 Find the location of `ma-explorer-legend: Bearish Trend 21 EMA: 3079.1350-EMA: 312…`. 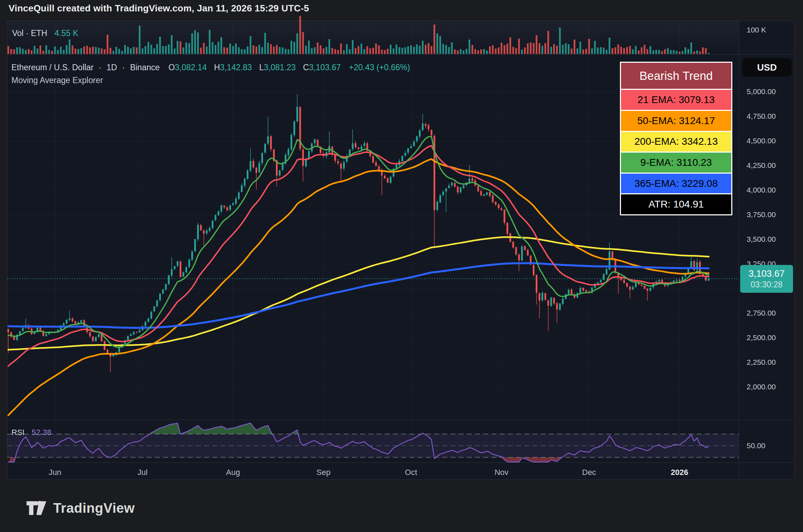

ma-explorer-legend: Bearish Trend 21 EMA: 3079.1350-EMA: 312… is located at coordinates (676, 138).